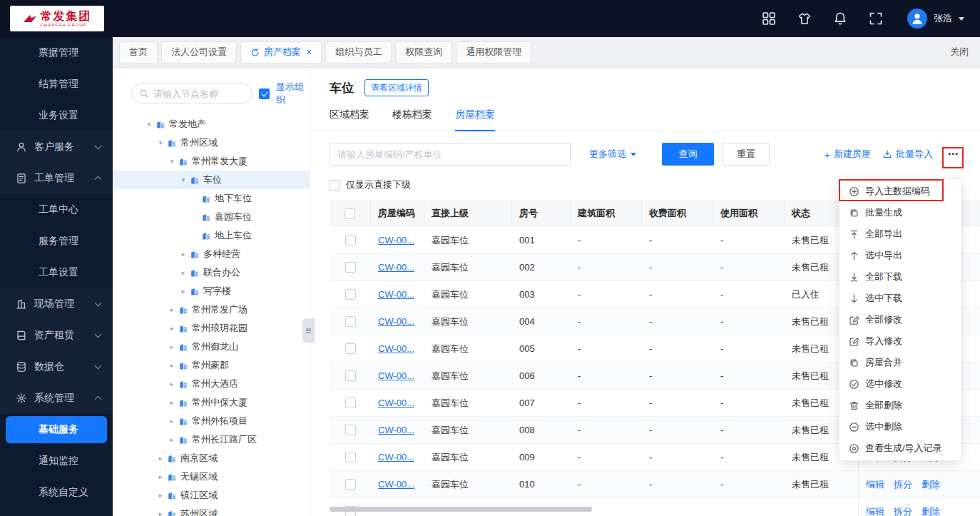  Describe the element at coordinates (917, 19) in the screenshot. I see `avatar` at that location.